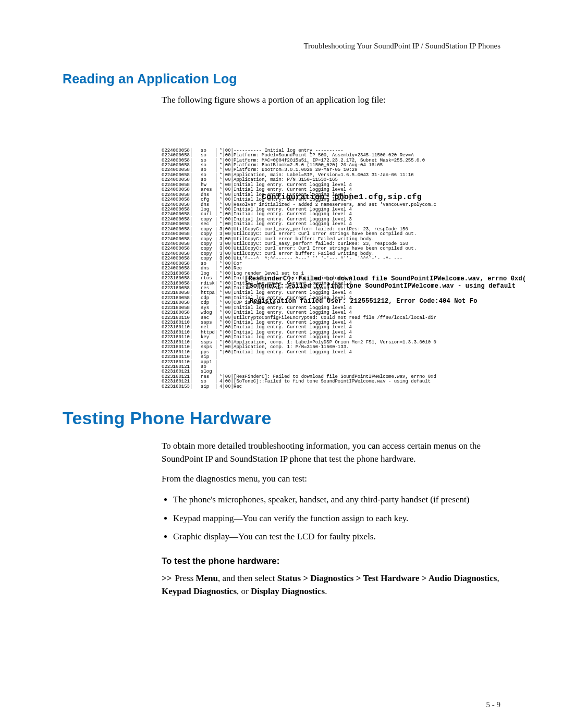 Image resolution: width=563 pixels, height=728 pixels. I want to click on section-reading-log-title: Reading an Application Log, so click(282, 79).